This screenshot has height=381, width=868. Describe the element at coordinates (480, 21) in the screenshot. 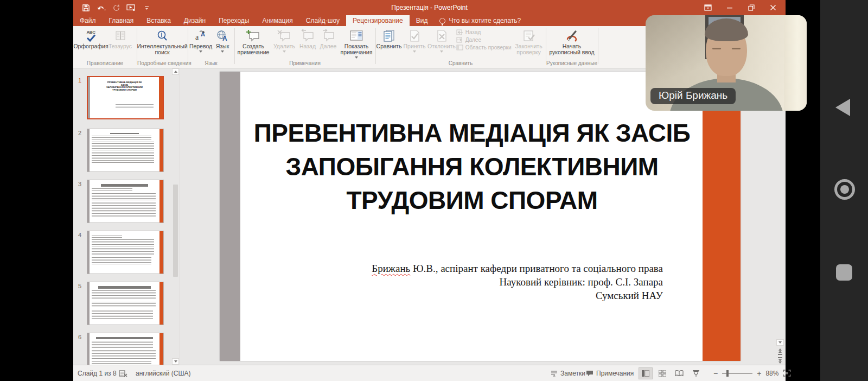

I see `tell-me-search: Что вы хотите сделать?` at that location.